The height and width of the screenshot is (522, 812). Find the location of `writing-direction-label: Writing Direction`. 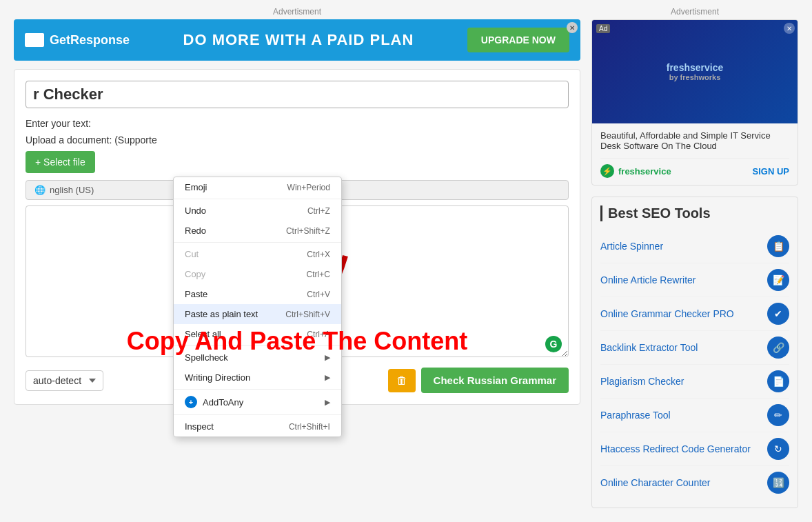

writing-direction-label: Writing Direction is located at coordinates (218, 378).